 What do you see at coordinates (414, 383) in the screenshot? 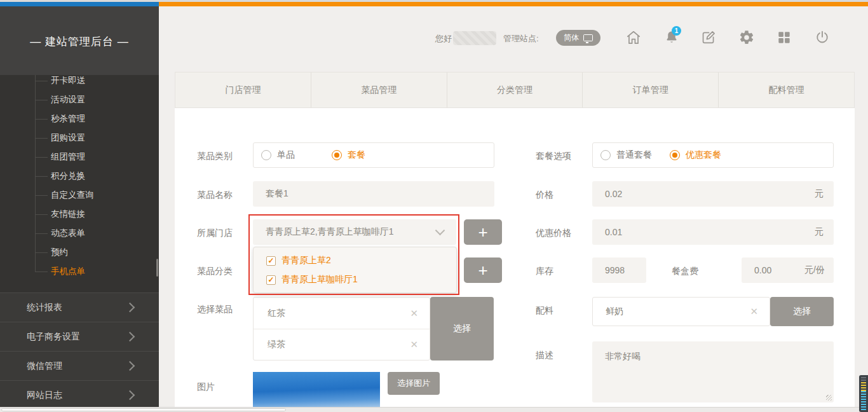
I see `choose-image-button: 选择图片` at bounding box center [414, 383].